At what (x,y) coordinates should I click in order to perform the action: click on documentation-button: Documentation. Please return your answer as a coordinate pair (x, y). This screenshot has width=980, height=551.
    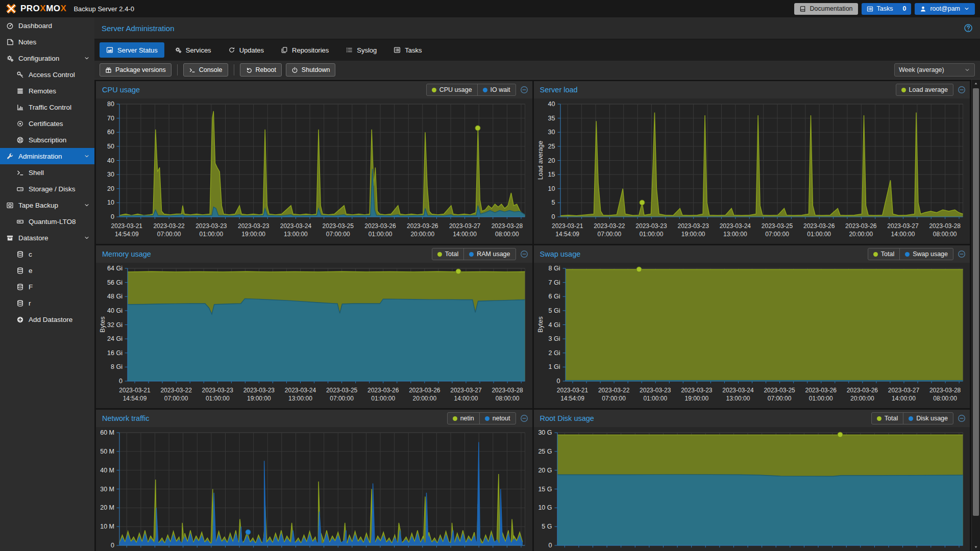
    Looking at the image, I should click on (826, 9).